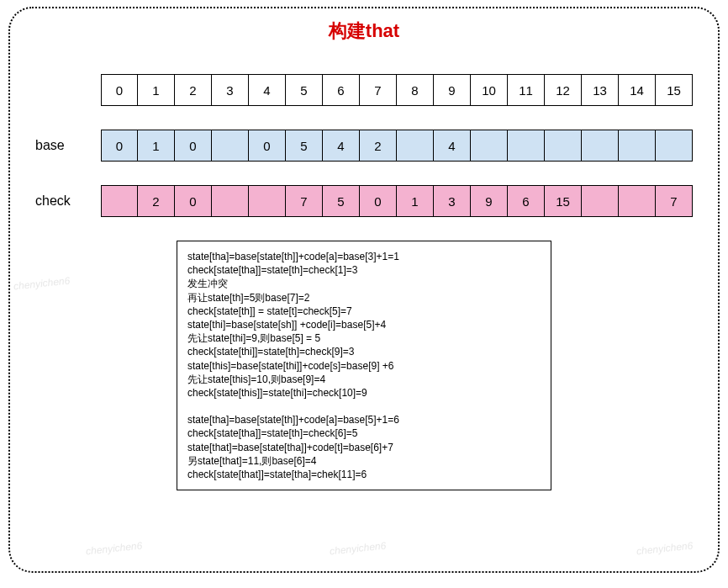  I want to click on array-cell: 11, so click(526, 90).